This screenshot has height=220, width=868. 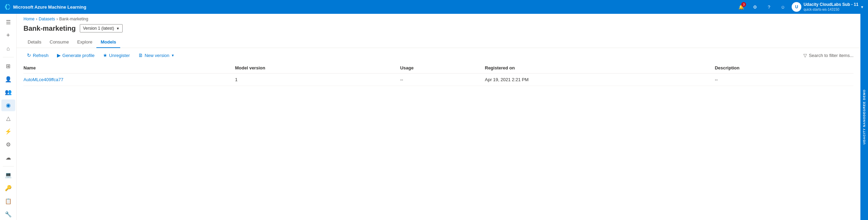 I want to click on side-banner: UDACITY NANODEGREE DEMO, so click(x=864, y=117).